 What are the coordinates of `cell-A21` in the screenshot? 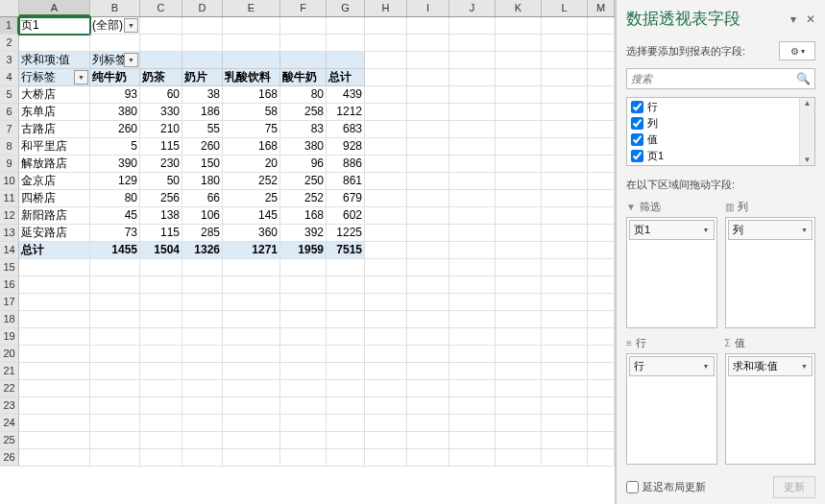 It's located at (55, 372).